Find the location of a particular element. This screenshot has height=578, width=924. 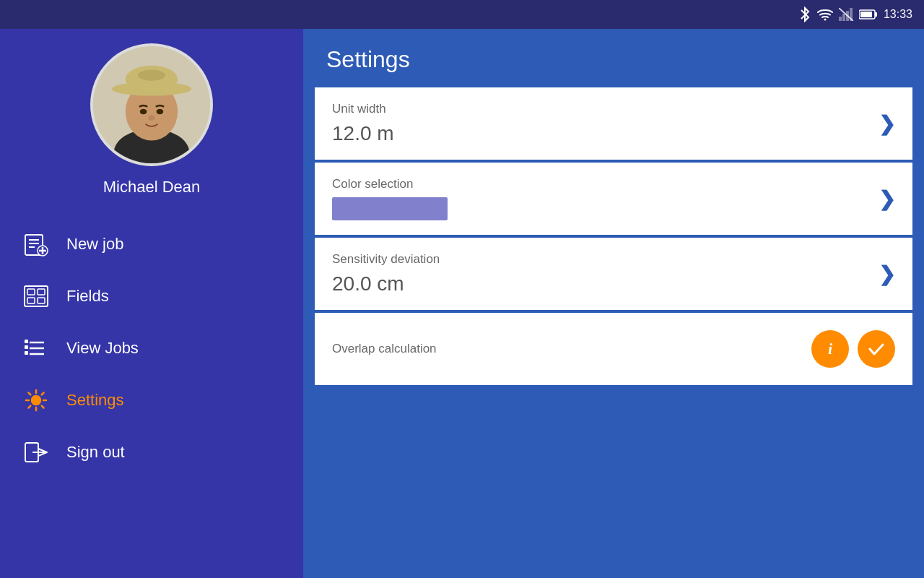

fields-icon is located at coordinates (36, 296).